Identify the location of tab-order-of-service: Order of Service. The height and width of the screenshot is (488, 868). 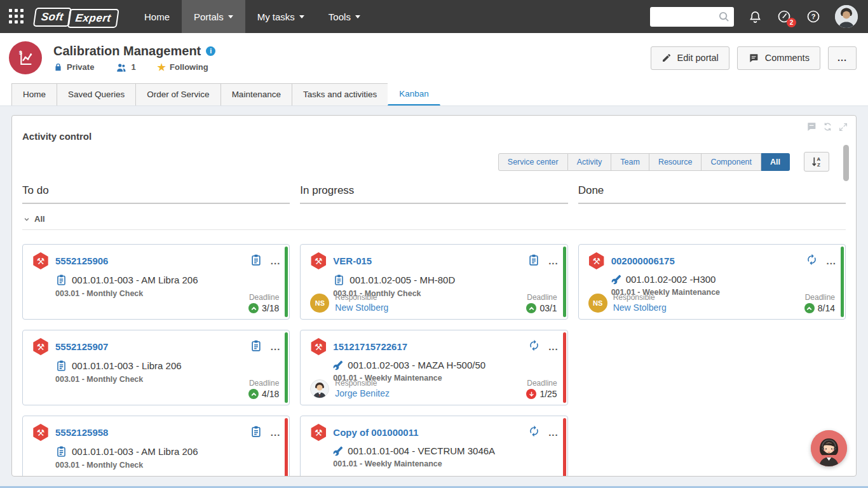
(178, 94).